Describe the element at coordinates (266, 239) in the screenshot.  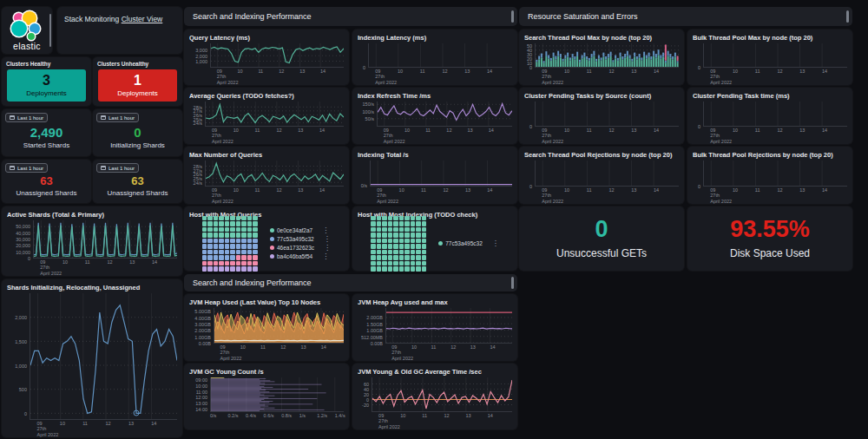
I see `panel-host-most-queries: Host with Most Queries0e0ce34af2a7⋮77c53…` at that location.